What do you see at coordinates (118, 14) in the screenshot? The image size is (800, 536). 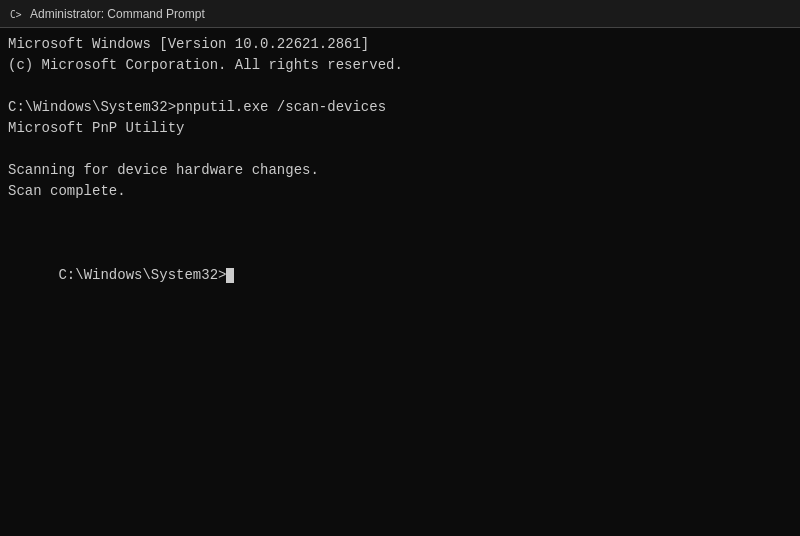 I see `title-bar-text: Administrator: Command Prompt` at bounding box center [118, 14].